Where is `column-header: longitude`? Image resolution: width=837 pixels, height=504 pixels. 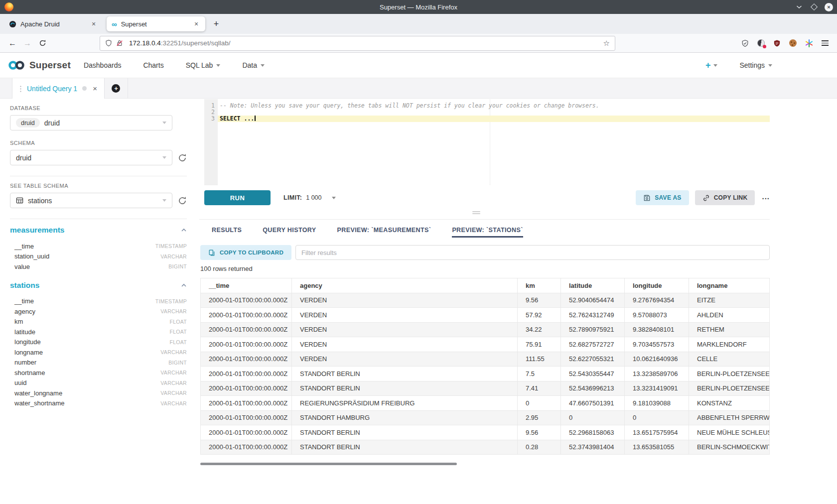 column-header: longitude is located at coordinates (657, 286).